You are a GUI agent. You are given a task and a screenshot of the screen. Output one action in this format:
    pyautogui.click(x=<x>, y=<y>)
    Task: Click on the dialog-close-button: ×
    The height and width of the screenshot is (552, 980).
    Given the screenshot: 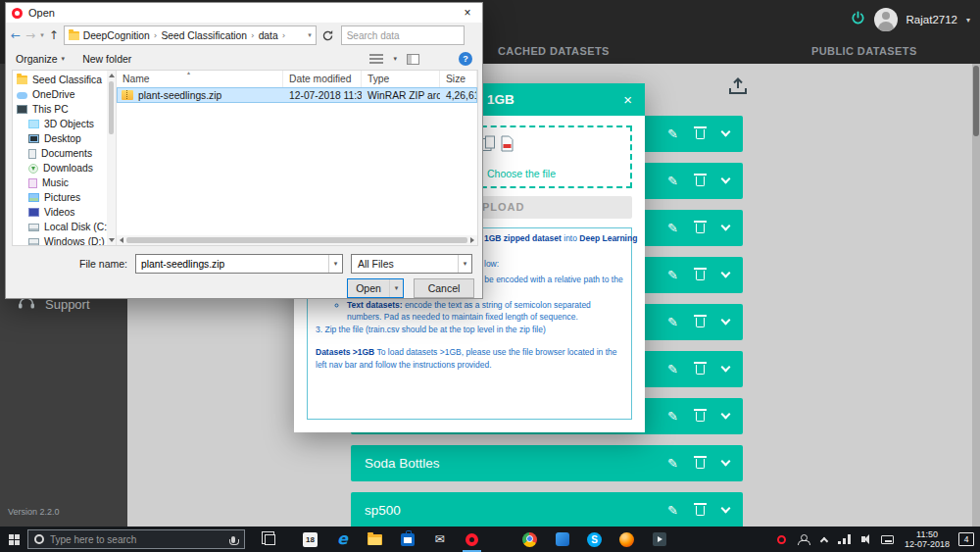 What is the action you would take?
    pyautogui.click(x=467, y=13)
    